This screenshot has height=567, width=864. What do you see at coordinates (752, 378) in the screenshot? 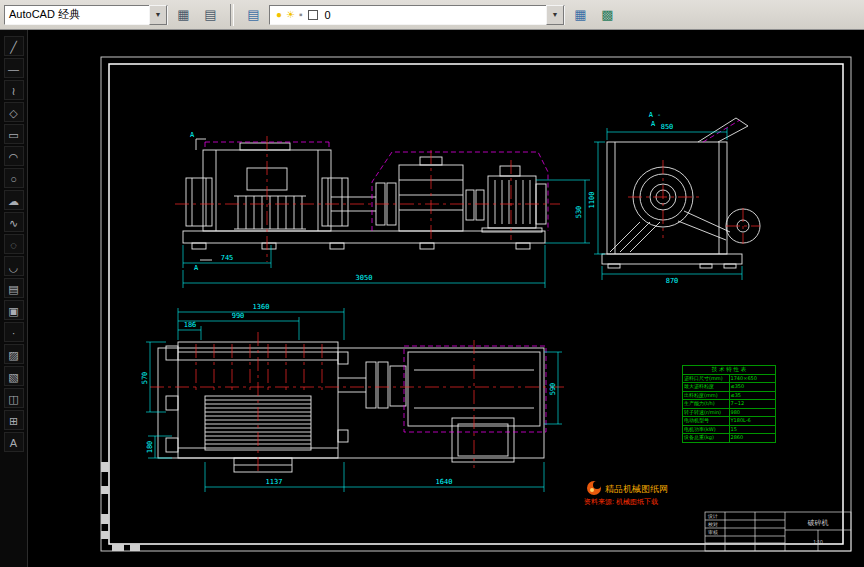
I see `spec-cell: 1740×650` at bounding box center [752, 378].